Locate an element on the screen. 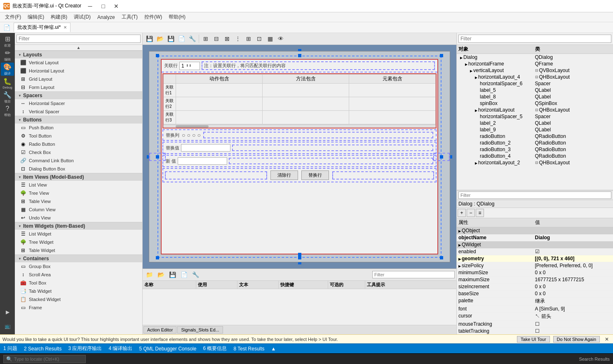 Image resolution: width=613 pixels, height=364 pixels. tree-item-radio-btn-3: radioButton_3 QRadioButton is located at coordinates (535, 149).